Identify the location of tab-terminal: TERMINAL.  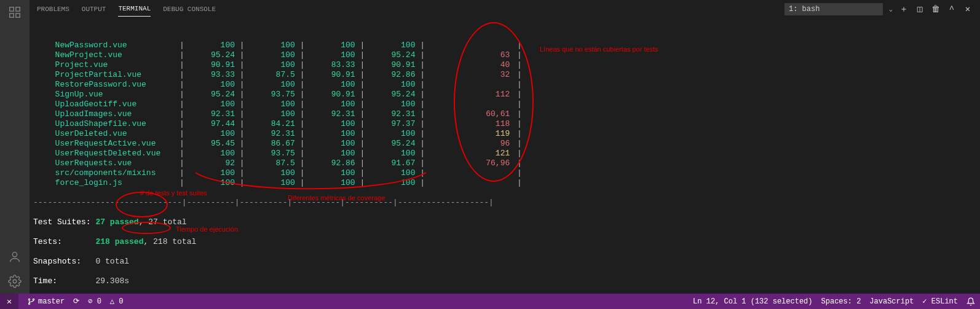
(134, 9).